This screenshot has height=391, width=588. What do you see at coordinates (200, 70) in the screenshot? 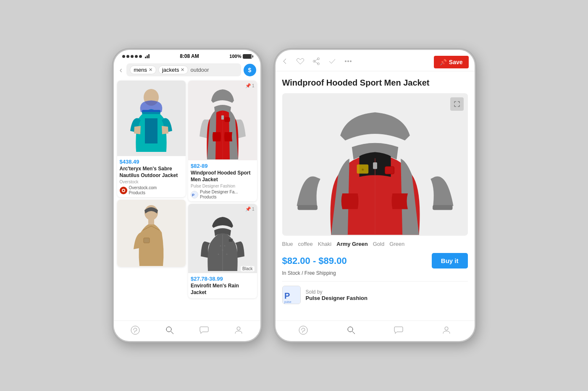
I see `chip-overflow: outdoor` at bounding box center [200, 70].